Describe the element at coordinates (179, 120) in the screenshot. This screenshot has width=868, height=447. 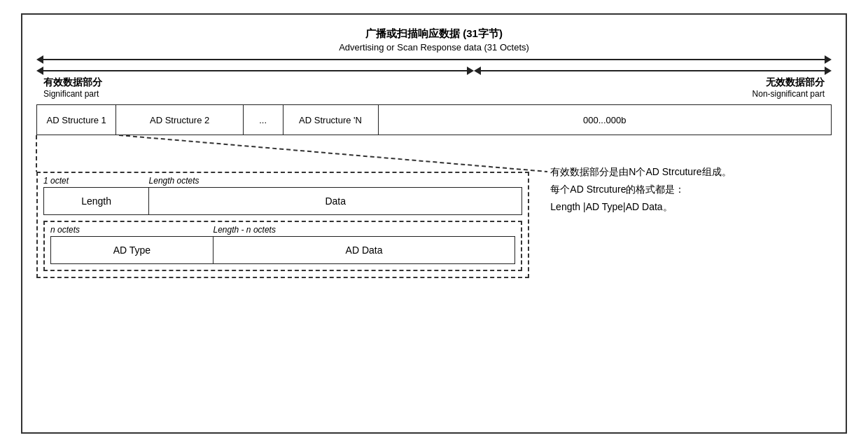
I see `ad-structure-2: AD Structure 2` at that location.